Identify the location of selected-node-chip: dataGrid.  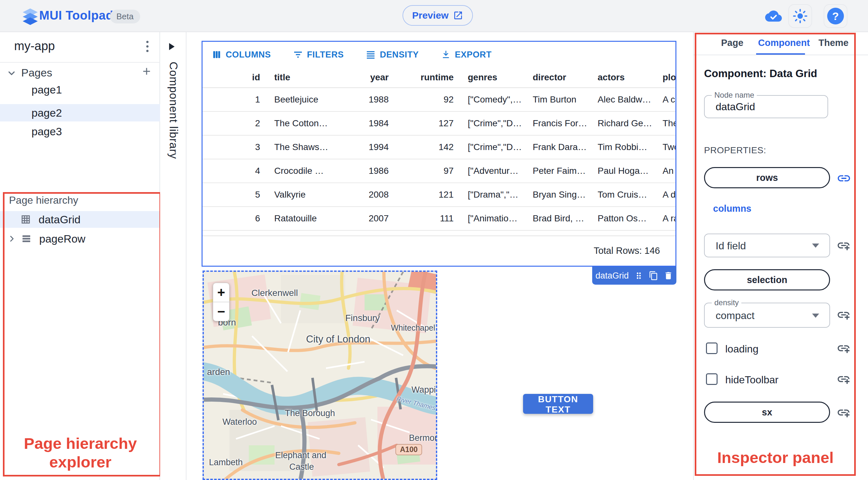
(634, 276).